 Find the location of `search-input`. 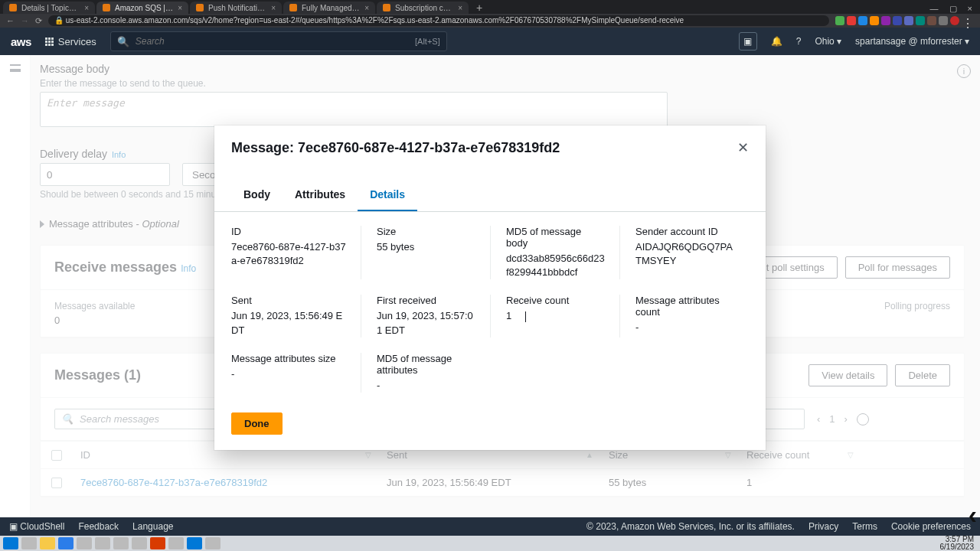

search-input is located at coordinates (273, 41).